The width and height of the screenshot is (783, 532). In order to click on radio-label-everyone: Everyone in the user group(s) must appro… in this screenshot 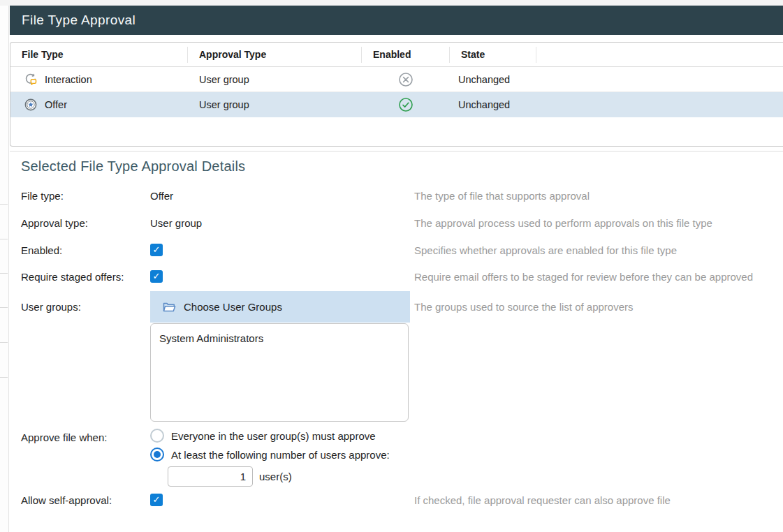, I will do `click(274, 436)`.